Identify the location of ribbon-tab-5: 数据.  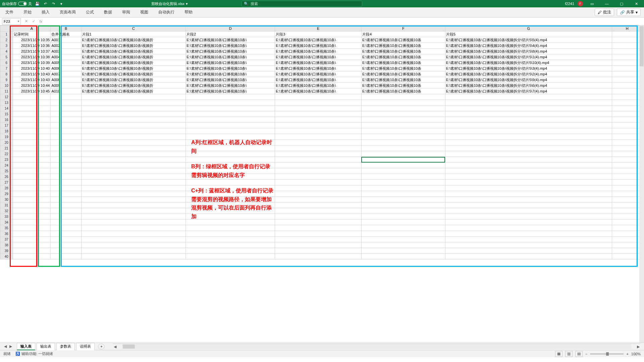
(108, 12).